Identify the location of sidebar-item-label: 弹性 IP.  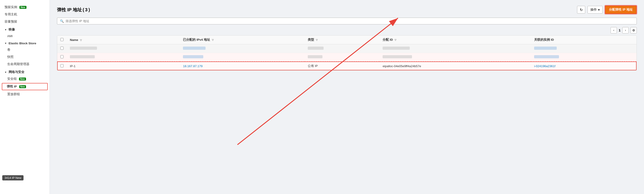
(12, 86).